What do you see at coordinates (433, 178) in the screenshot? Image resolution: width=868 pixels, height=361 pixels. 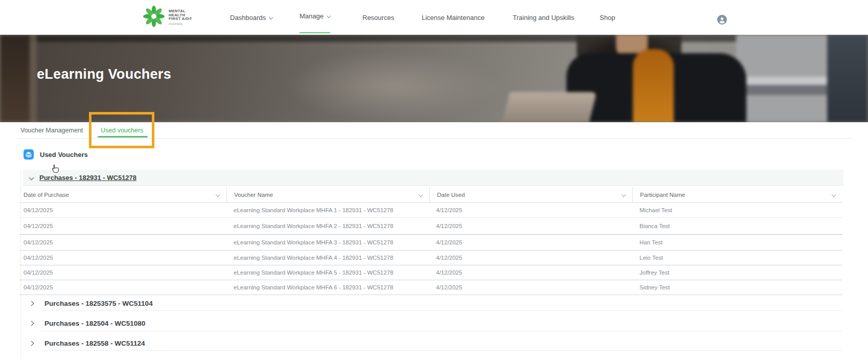 I see `group-header-expanded: Purchases - 182931 - WC51278` at bounding box center [433, 178].